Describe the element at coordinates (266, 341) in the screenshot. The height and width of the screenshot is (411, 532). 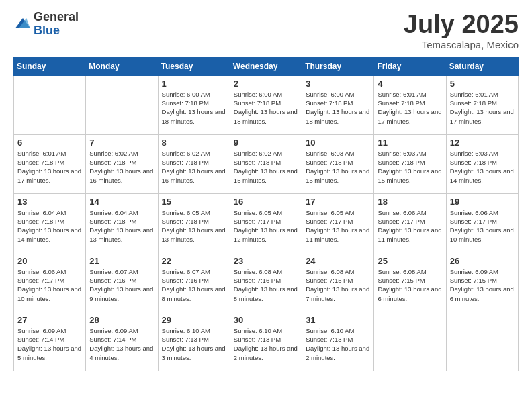
I see `day-cell-30: 30Sunrise: 6:10 AM Sunset: 7:13 PM Dayli…` at that location.